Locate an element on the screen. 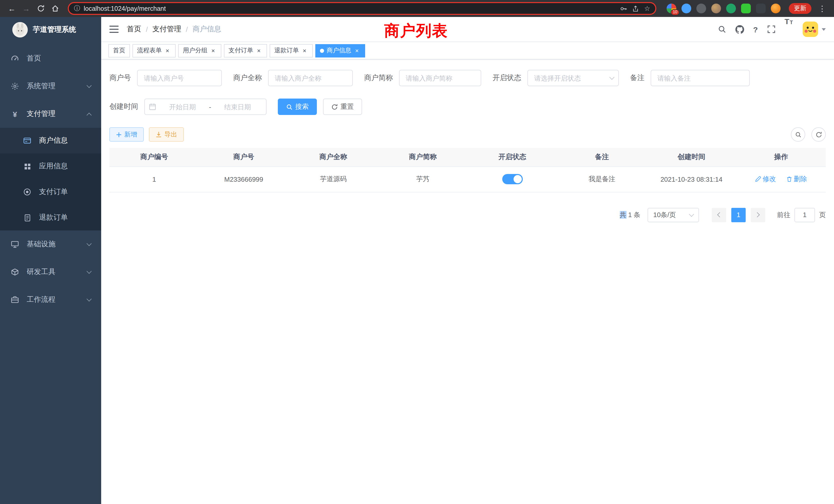 This screenshot has width=834, height=504. table-toolbar-right is located at coordinates (805, 135).